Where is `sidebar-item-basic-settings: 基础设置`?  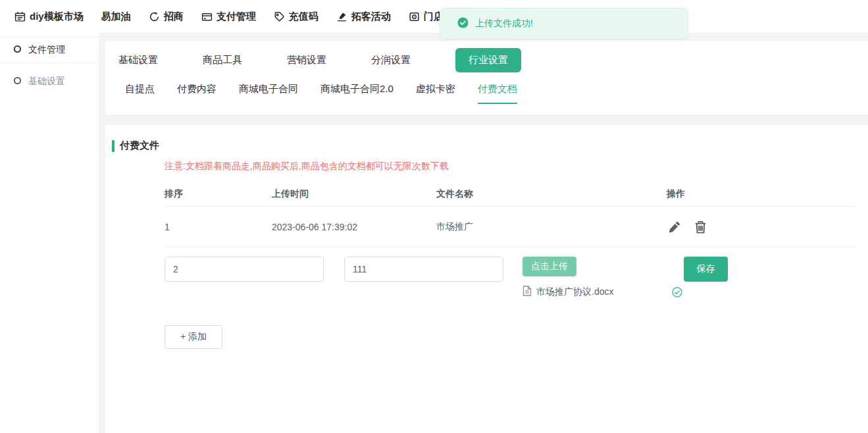 sidebar-item-basic-settings: 基础设置 is located at coordinates (49, 82).